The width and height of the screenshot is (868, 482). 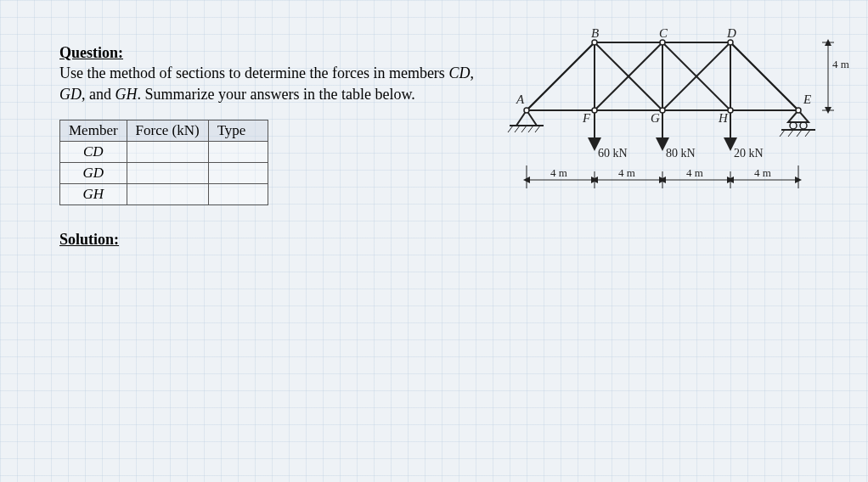 I want to click on hspan-4: 4 m, so click(x=763, y=173).